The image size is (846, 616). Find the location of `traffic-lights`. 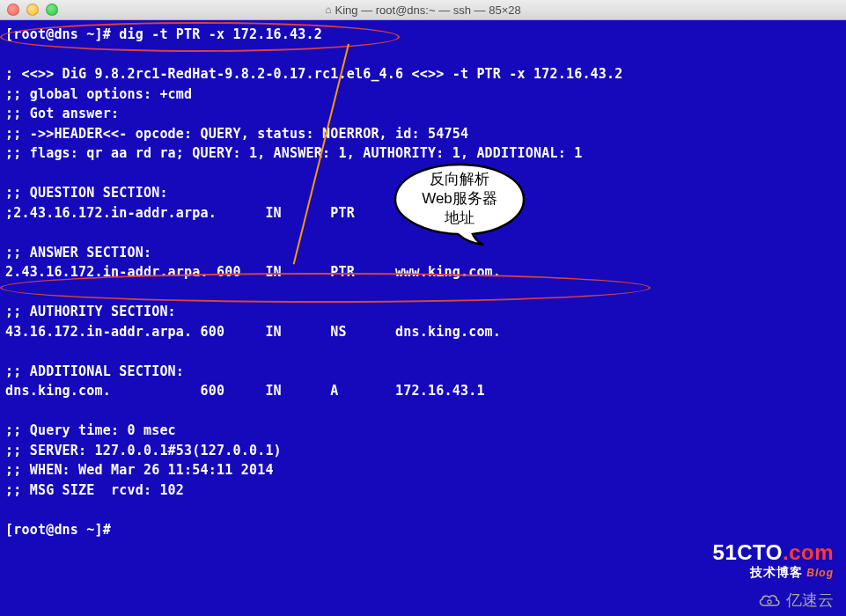

traffic-lights is located at coordinates (29, 10).